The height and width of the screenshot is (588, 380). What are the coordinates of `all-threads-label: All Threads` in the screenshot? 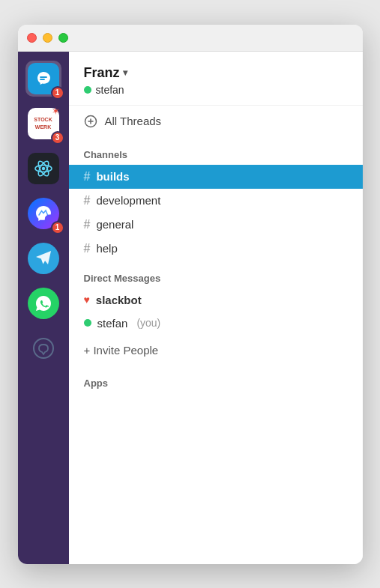 It's located at (133, 121).